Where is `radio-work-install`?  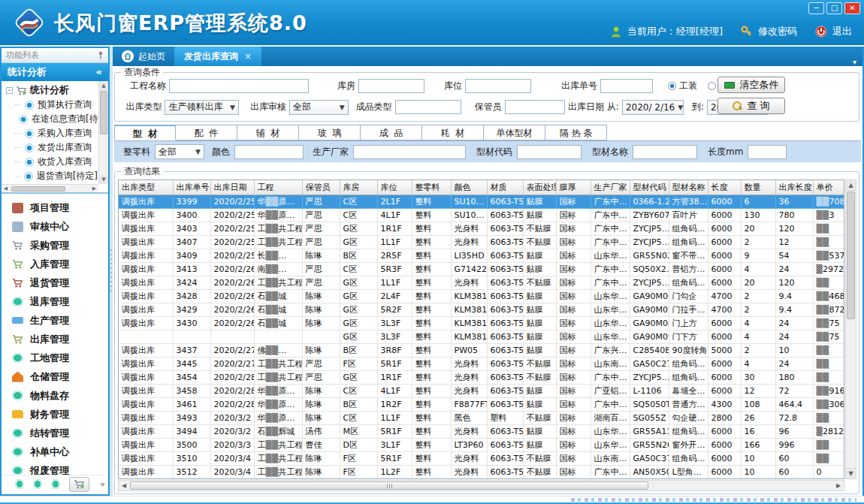 radio-work-install is located at coordinates (672, 86).